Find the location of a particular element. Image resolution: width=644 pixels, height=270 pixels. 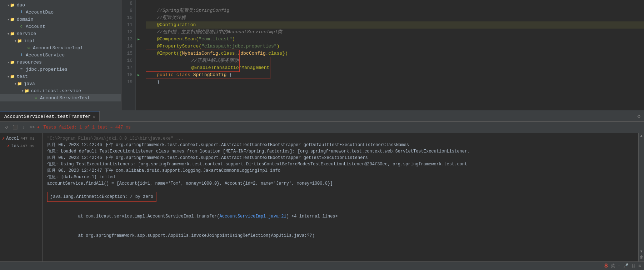

tree-item-resources: 📁 resources is located at coordinates (61, 62).